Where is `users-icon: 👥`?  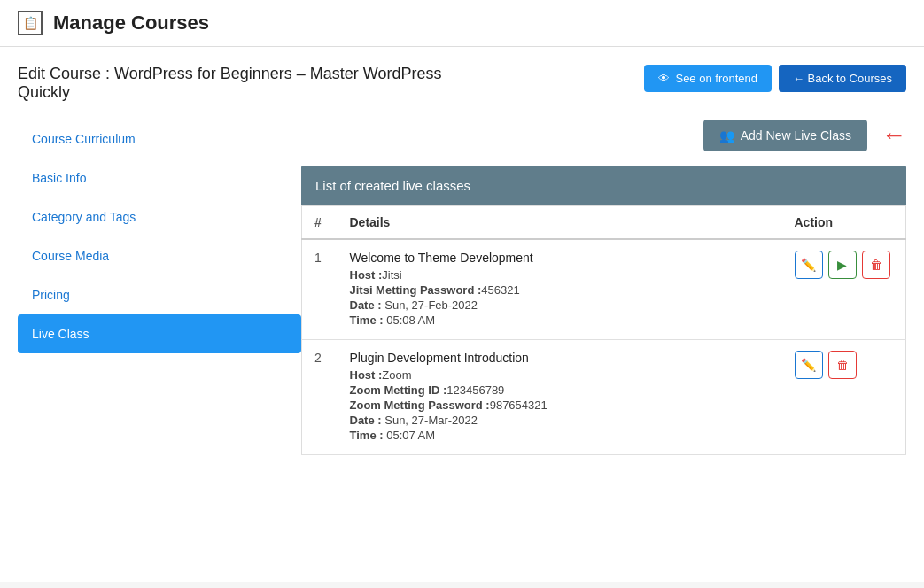 users-icon: 👥 is located at coordinates (726, 135).